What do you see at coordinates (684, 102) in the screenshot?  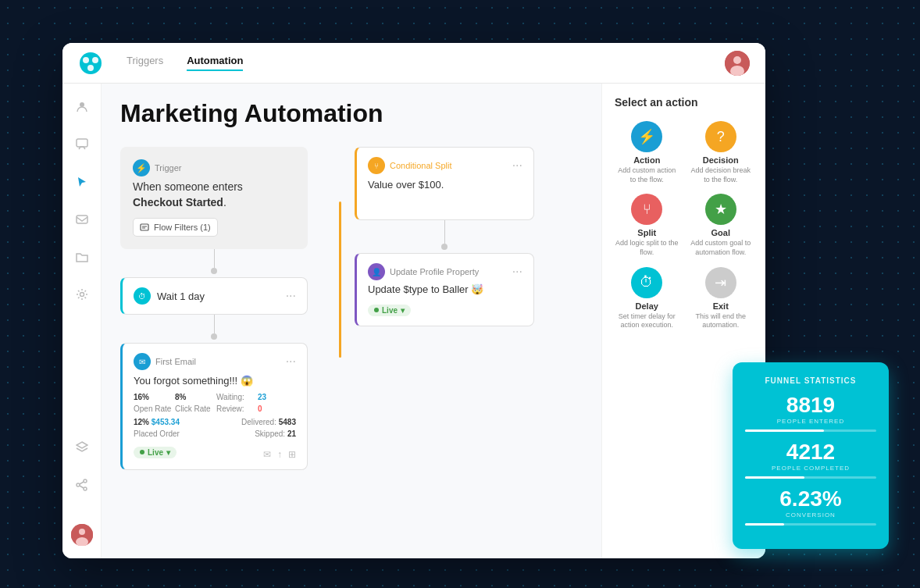 I see `panel-title: Select an action` at bounding box center [684, 102].